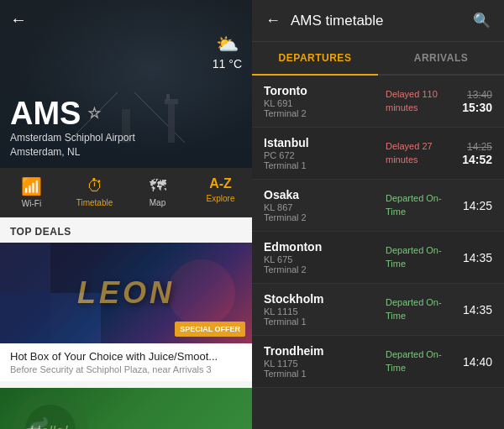  What do you see at coordinates (95, 203) in the screenshot?
I see `nav-timetable-label: Timetable` at bounding box center [95, 203].